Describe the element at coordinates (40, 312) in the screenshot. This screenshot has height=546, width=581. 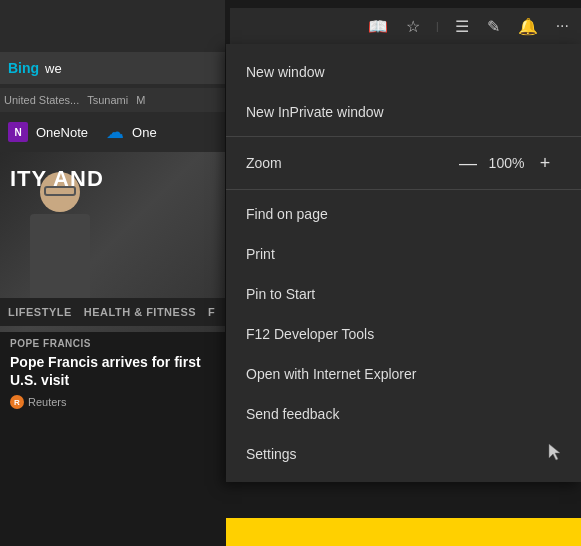
I see `nav-lifestyle: LIFESTYLE` at that location.